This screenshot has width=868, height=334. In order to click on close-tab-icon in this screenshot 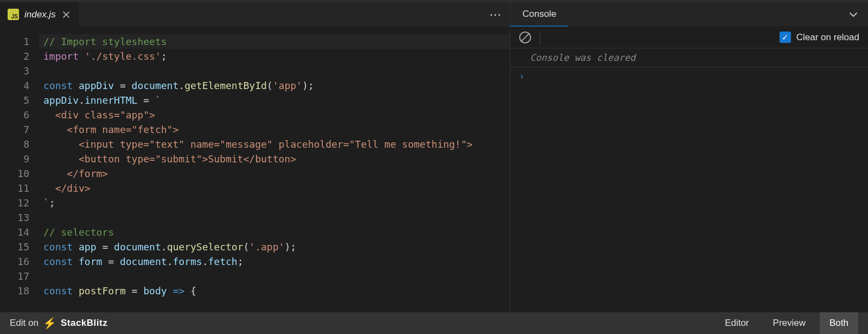, I will do `click(66, 15)`.